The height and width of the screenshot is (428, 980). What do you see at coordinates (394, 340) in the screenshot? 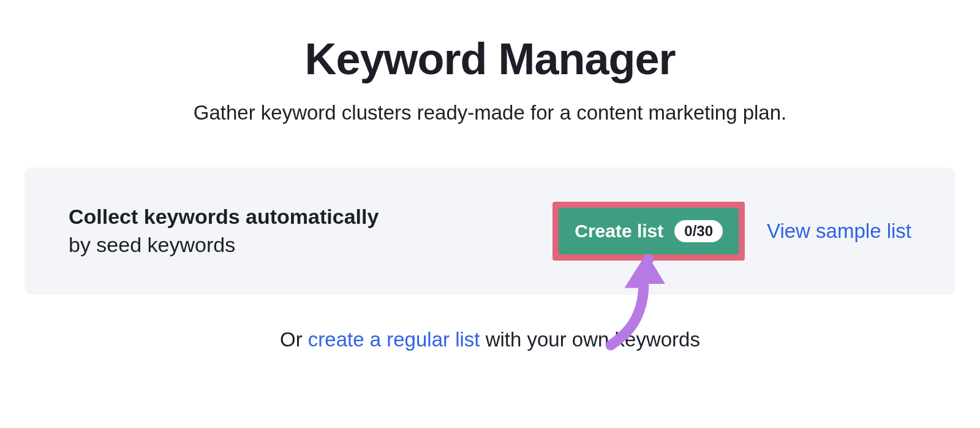
I see `create-regular-list-link: create a regular list` at bounding box center [394, 340].